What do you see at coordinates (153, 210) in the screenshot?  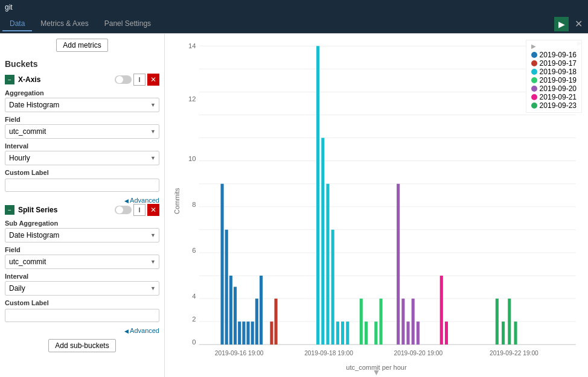 I see `split-series-delete-button: ✕` at bounding box center [153, 210].